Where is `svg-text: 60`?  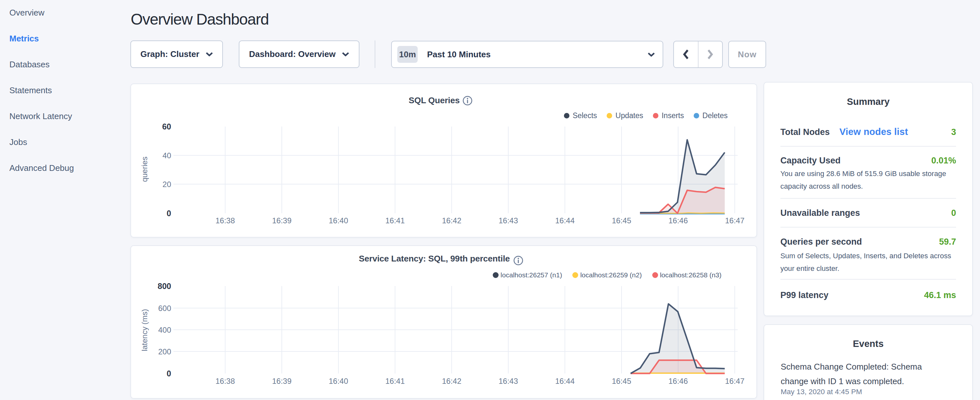 svg-text: 60 is located at coordinates (167, 126).